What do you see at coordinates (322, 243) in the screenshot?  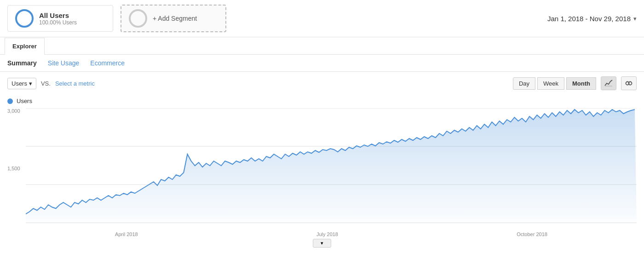 I see `scroll-button: ▾` at bounding box center [322, 243].